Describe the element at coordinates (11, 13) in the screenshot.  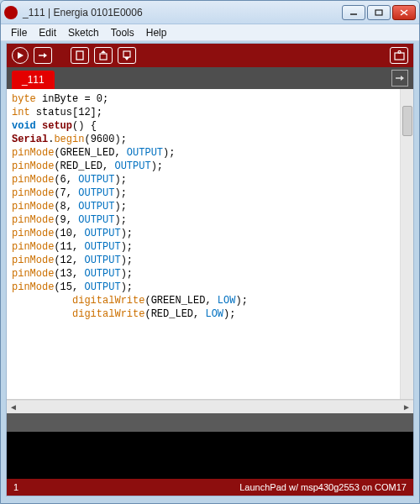
I see `app-icon` at that location.